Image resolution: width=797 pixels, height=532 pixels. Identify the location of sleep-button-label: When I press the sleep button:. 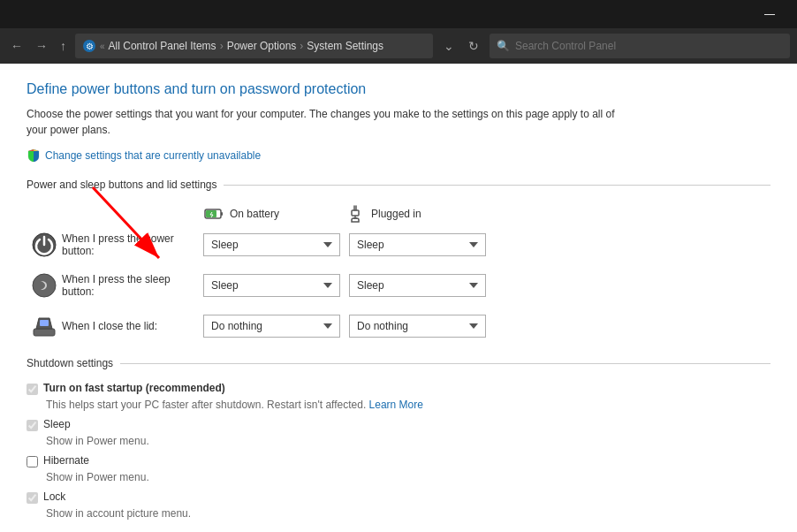
(133, 285).